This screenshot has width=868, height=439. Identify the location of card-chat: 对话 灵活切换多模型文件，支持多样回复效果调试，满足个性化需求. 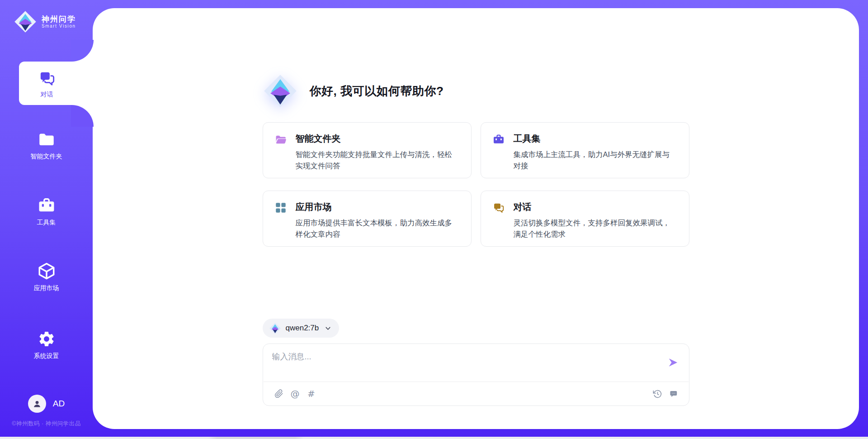
(585, 219).